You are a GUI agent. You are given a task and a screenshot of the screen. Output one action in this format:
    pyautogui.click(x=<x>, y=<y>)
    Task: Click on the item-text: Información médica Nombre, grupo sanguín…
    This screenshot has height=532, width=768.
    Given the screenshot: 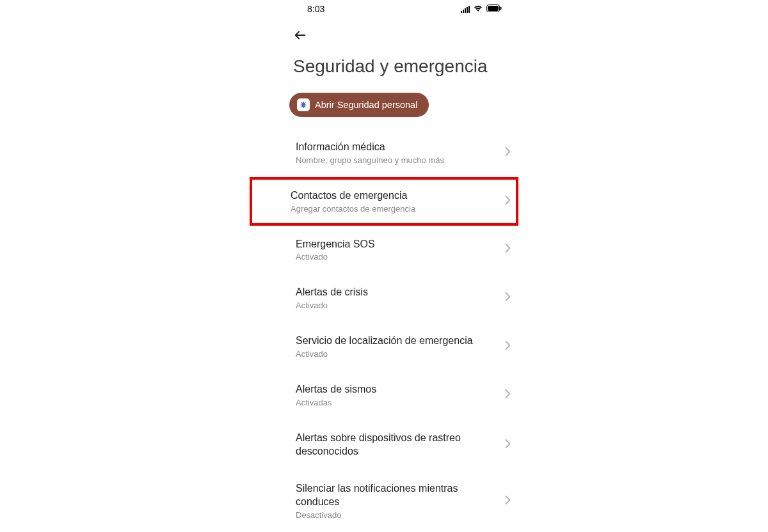 What is the action you would take?
    pyautogui.click(x=397, y=153)
    